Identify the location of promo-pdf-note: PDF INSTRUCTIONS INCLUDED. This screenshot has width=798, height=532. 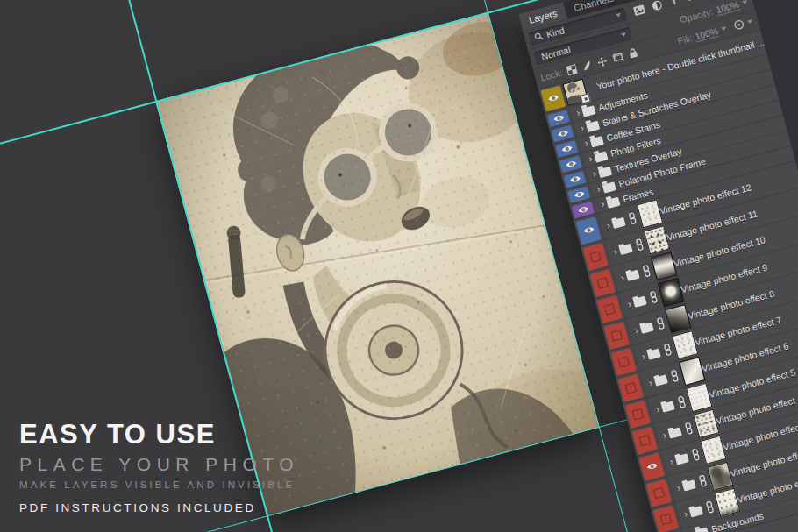
(160, 508).